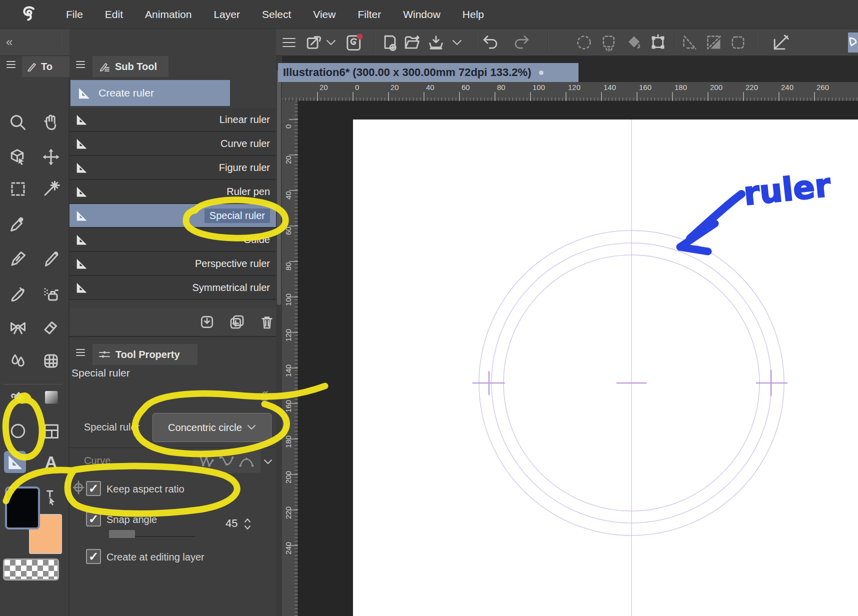 The width and height of the screenshot is (858, 616). What do you see at coordinates (51, 497) in the screenshot?
I see `operation-tool-icon` at bounding box center [51, 497].